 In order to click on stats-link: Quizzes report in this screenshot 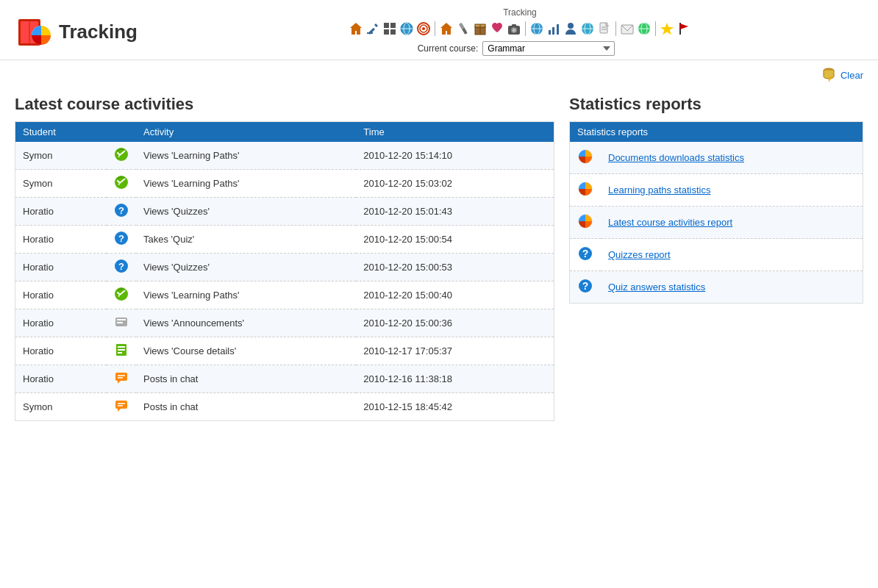, I will do `click(640, 254)`.